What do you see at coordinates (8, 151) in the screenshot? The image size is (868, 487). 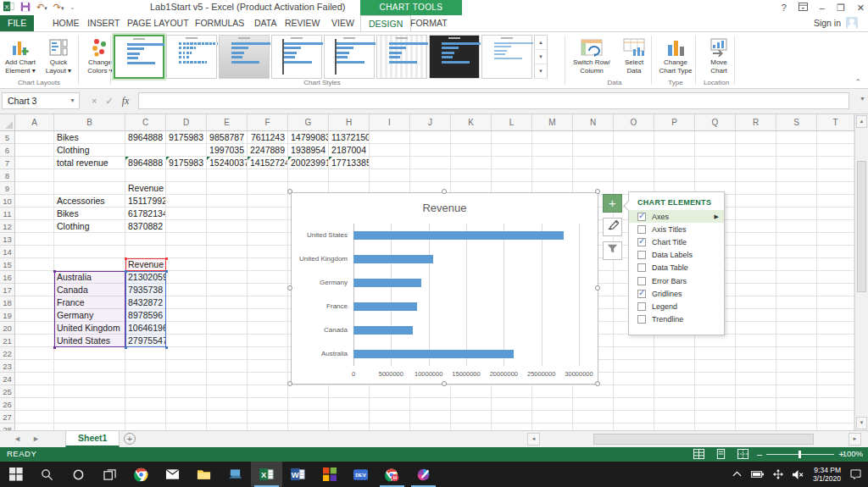 I see `row-header-6: 6` at bounding box center [8, 151].